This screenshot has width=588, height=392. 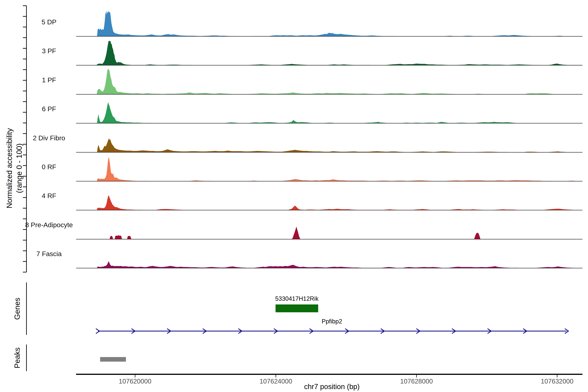 I want to click on track-label-7-Fascia: 7 Fascia, so click(x=49, y=254).